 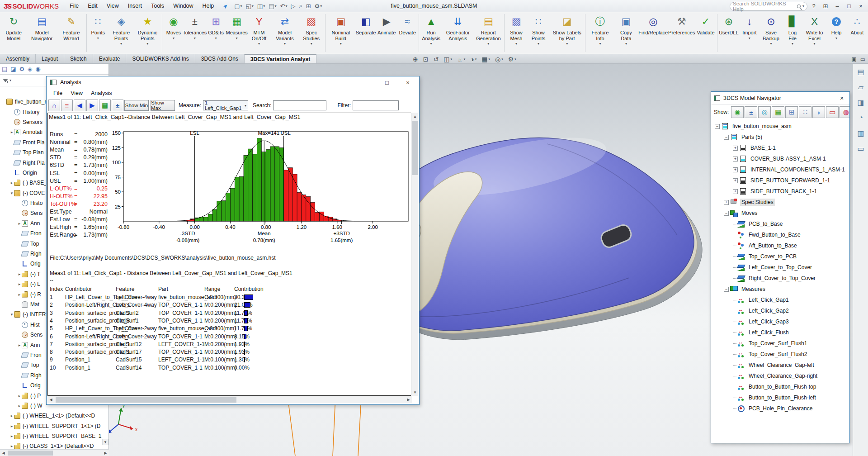 What do you see at coordinates (300, 105) in the screenshot?
I see `analysis-search-input` at bounding box center [300, 105].